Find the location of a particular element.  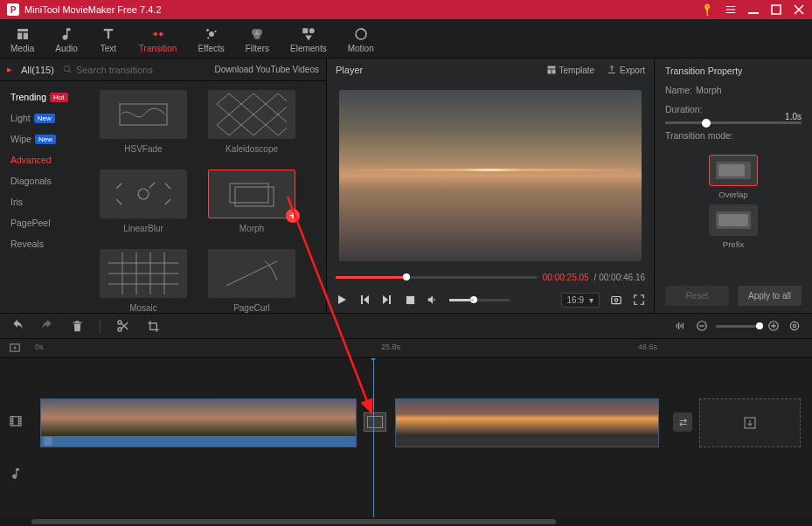

cat-light: LightNew is located at coordinates (46, 118).